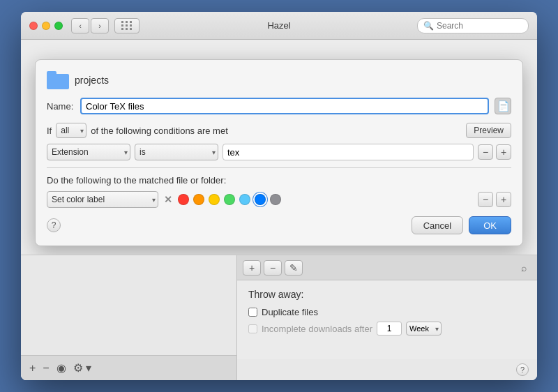  What do you see at coordinates (437, 225) in the screenshot?
I see `cancel-button: Cancel` at bounding box center [437, 225].